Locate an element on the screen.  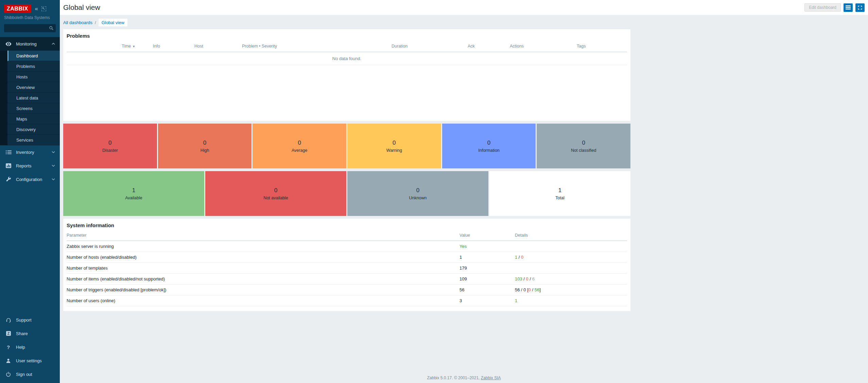
column-header-host: Host is located at coordinates (216, 46).